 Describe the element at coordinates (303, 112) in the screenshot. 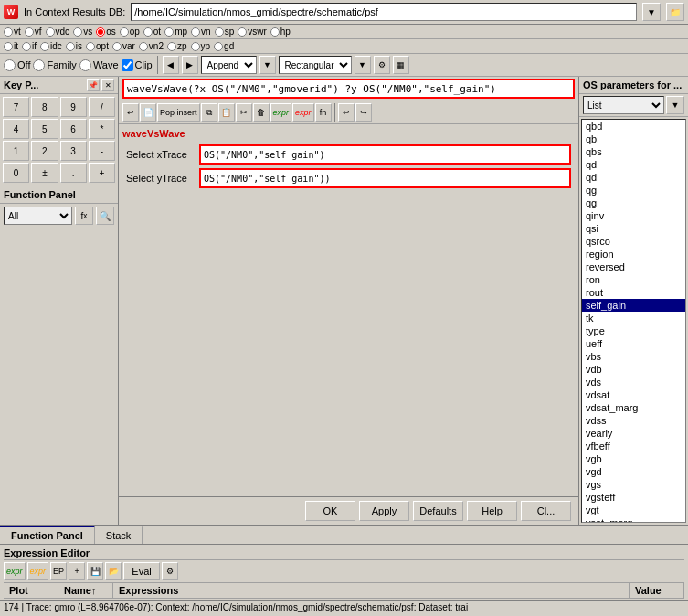

I see `expr2-icon-btn: expr` at that location.